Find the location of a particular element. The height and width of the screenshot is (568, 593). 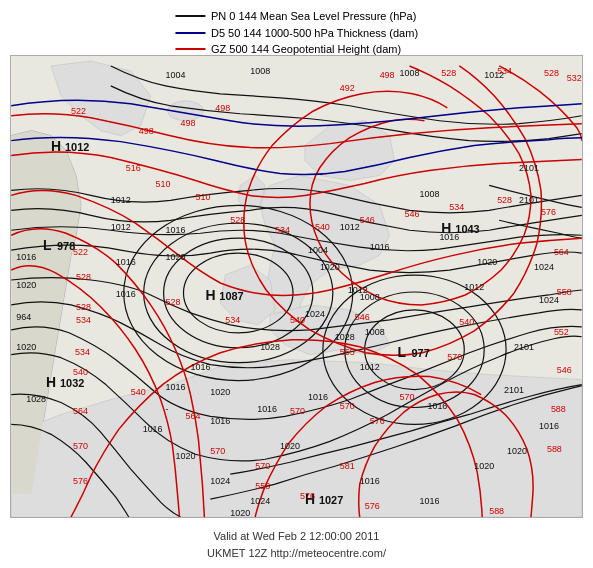

label-L978: L is located at coordinates (48, 245).